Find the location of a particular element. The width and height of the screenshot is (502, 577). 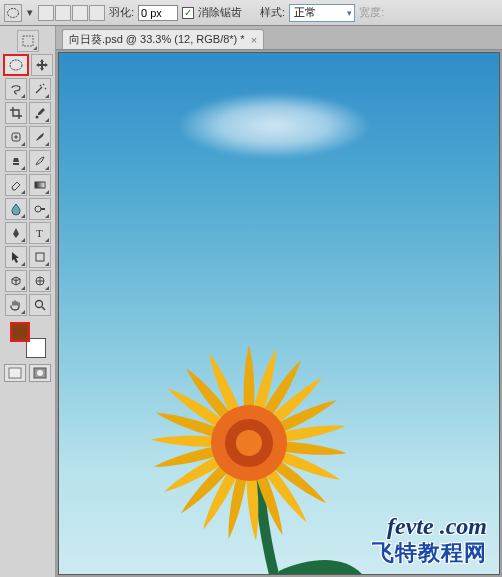

style-select-value: 正常 is located at coordinates (305, 12).